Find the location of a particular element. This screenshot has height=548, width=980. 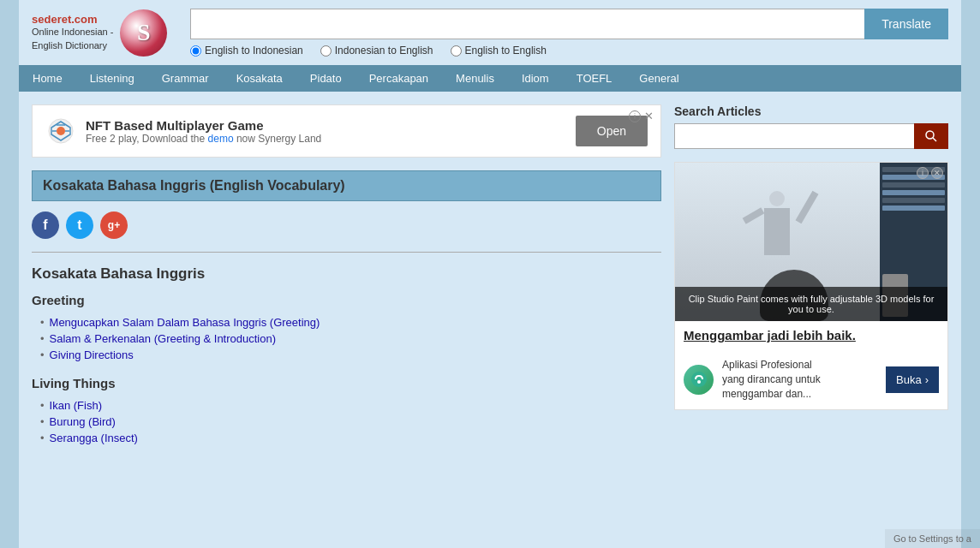

translate-button: Translate is located at coordinates (906, 24).